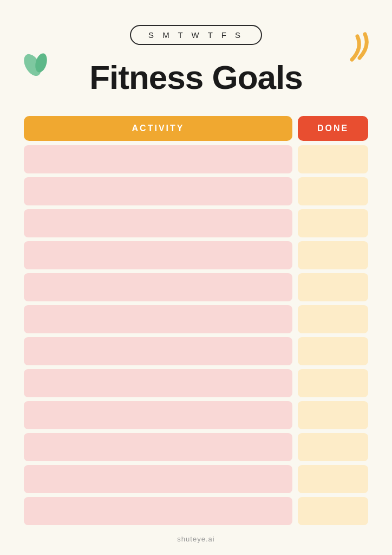  Describe the element at coordinates (196, 128) in the screenshot. I see `table-header: ACTIVITY DONE` at that location.